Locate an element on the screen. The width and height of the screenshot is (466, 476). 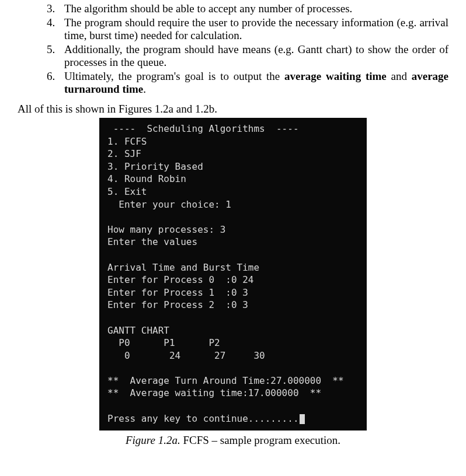
figure-number: Figure 1.2a. is located at coordinates (153, 440).